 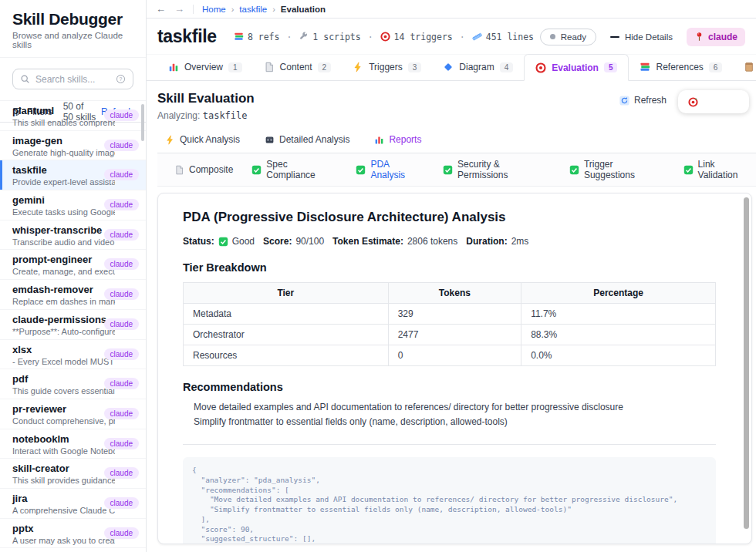 What do you see at coordinates (424, 37) in the screenshot?
I see `stat-label: 14 triggers` at bounding box center [424, 37].